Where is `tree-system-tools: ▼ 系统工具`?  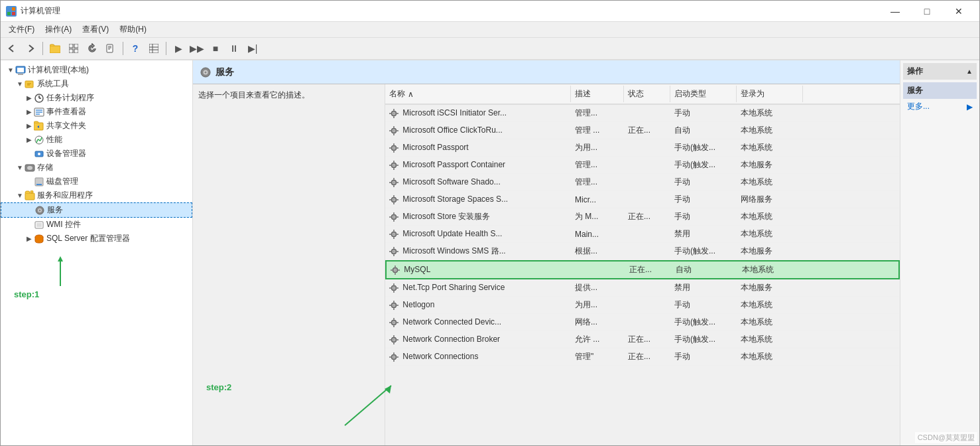 tree-system-tools: ▼ 系统工具 is located at coordinates (97, 84).